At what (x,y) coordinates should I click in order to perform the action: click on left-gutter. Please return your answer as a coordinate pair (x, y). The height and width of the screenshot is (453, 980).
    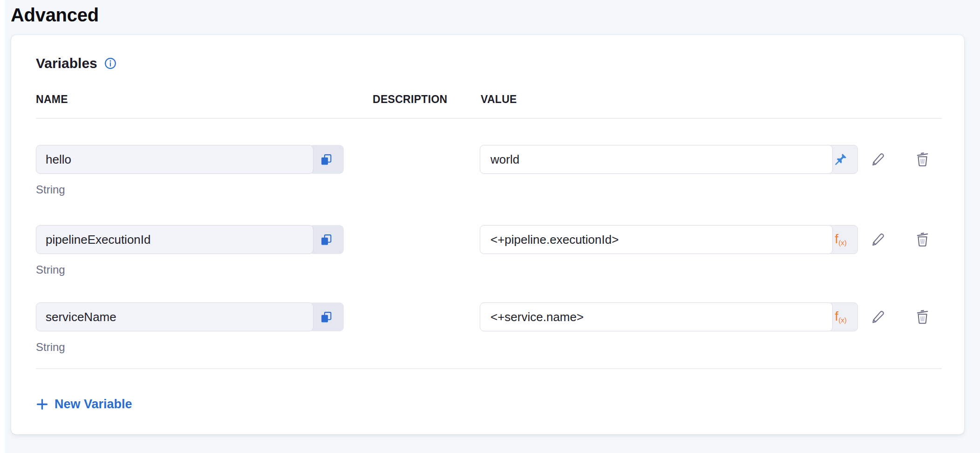
    Looking at the image, I should click on (2, 226).